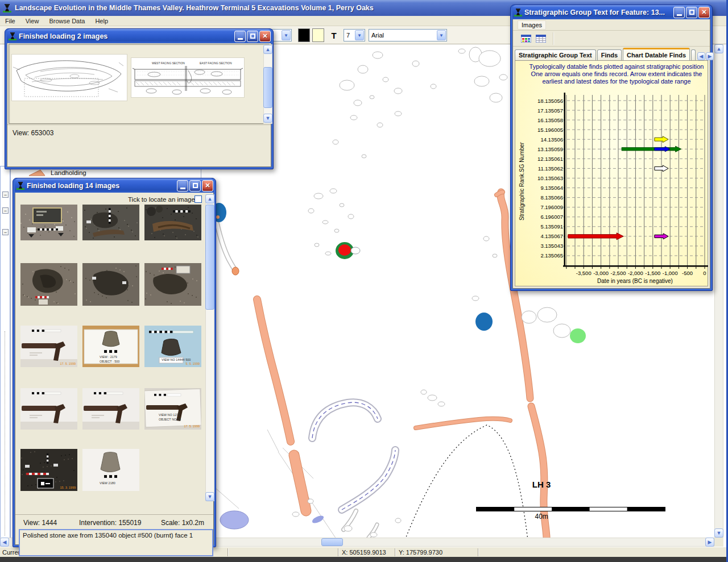 The height and width of the screenshot is (562, 728). I want to click on tab-scroll-left-button: ◀, so click(701, 56).